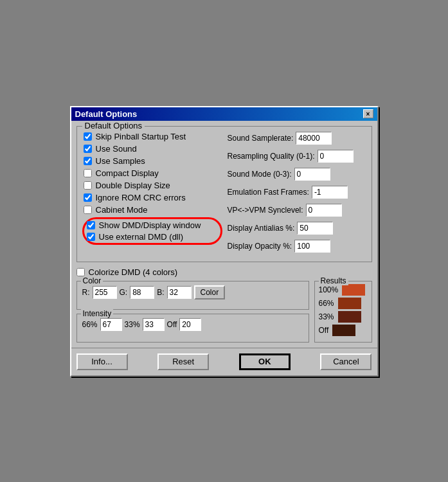 The image size is (448, 482). Describe the element at coordinates (127, 174) in the screenshot. I see `compact-display-label: Compact Display` at that location.